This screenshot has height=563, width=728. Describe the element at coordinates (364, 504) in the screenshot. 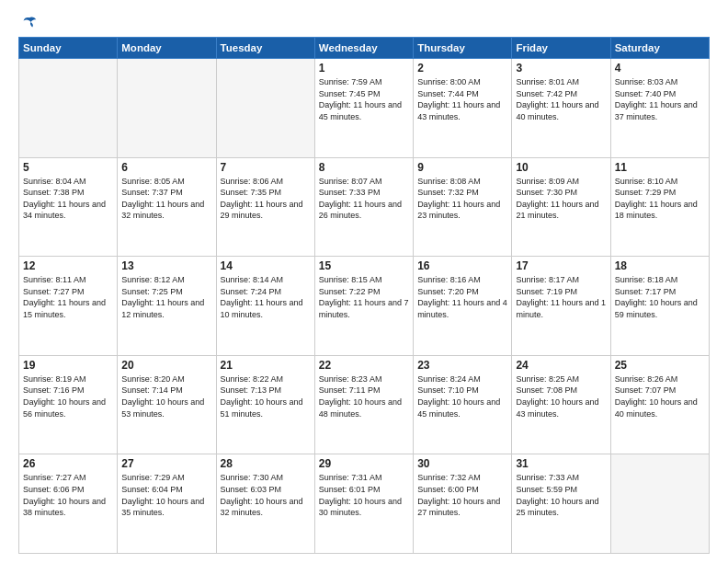

I see `calendar-cell: 29Sunrise: 7:31 AM Sunset: 6:01 PM Dayli…` at that location.